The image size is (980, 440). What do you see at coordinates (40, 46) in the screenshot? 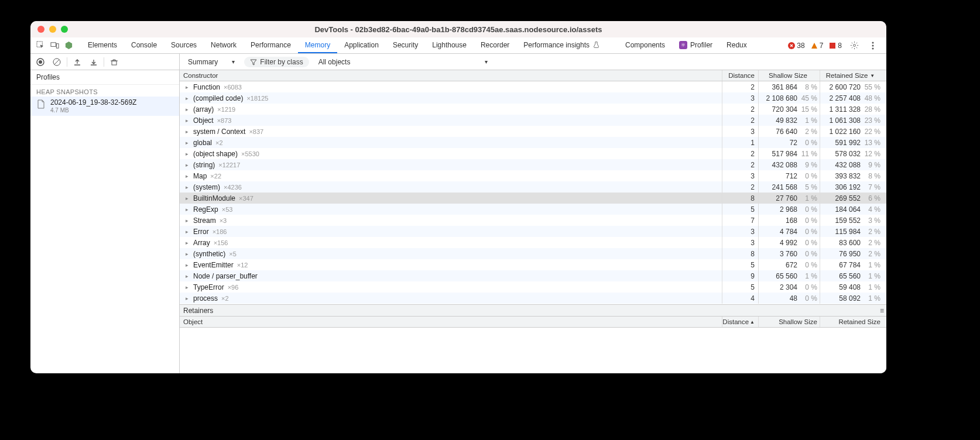
I see `inspect-icon` at bounding box center [40, 46].